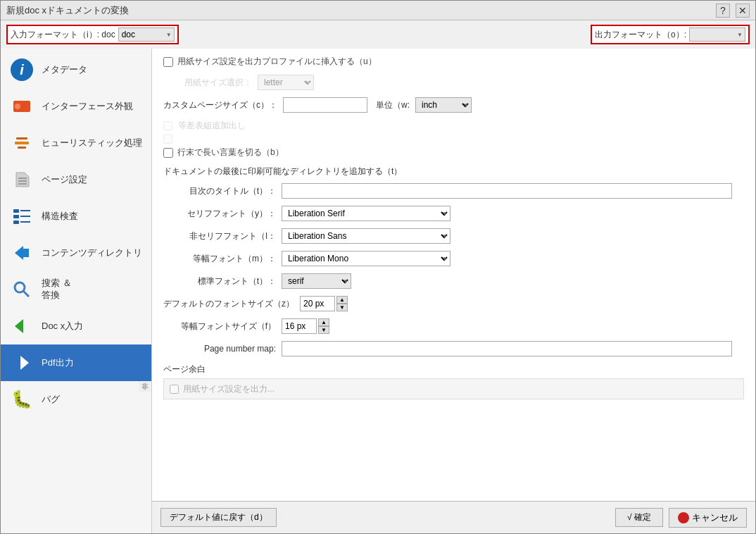  I want to click on paper-size-select: letter A4, so click(286, 82).